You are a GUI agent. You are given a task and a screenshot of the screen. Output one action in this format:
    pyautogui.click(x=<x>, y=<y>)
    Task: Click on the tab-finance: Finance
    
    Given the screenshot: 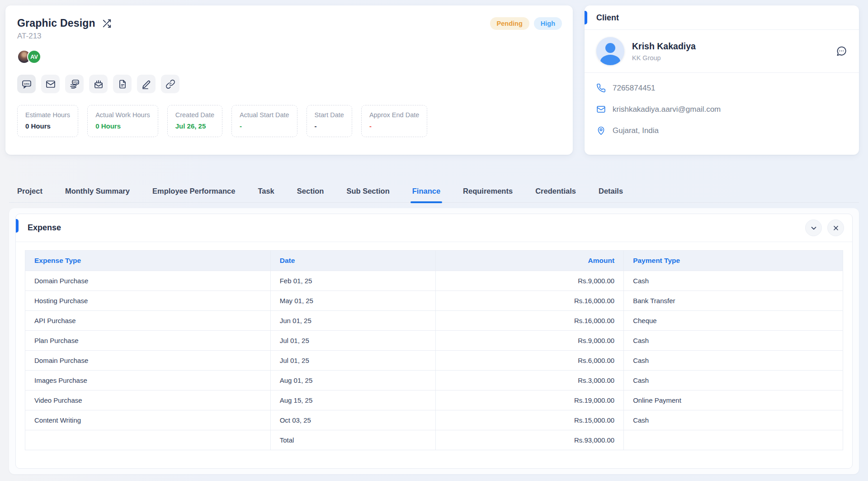 What is the action you would take?
    pyautogui.click(x=426, y=192)
    